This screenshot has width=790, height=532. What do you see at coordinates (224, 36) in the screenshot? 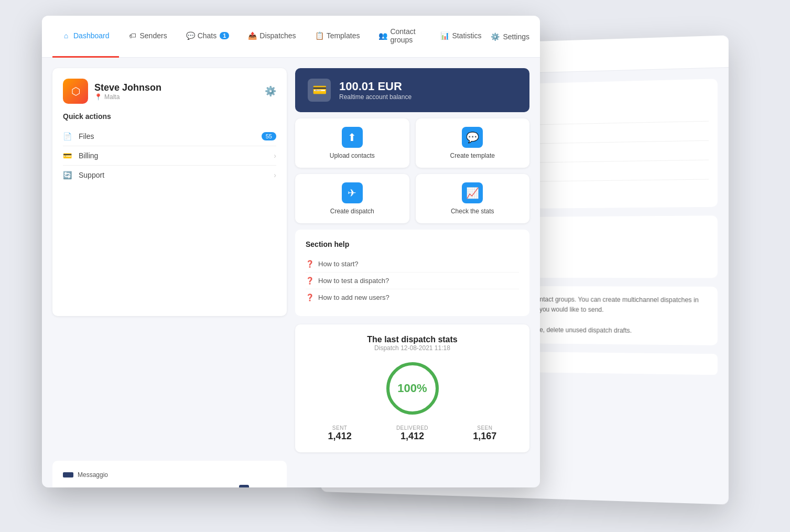
I see `chats-badge: 1` at bounding box center [224, 36].